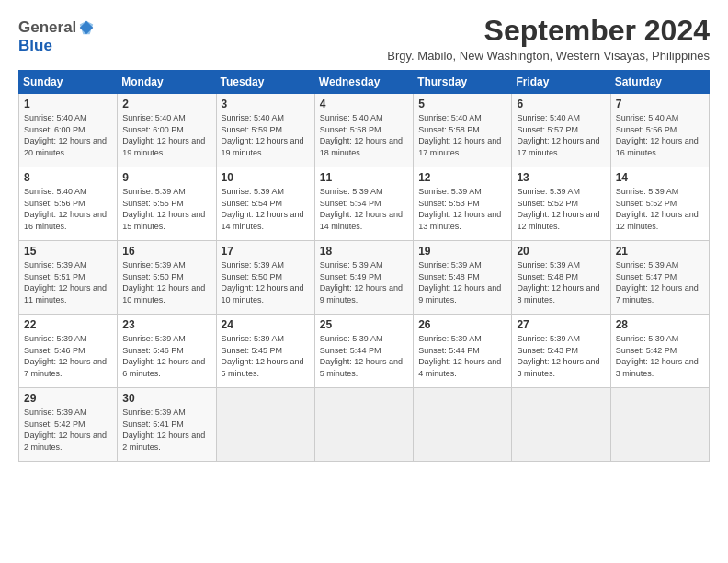  What do you see at coordinates (660, 282) in the screenshot?
I see `day-info: Sunrise: 5:39 AM Sunset: 5:47 PM Dayligh…` at bounding box center [660, 282].